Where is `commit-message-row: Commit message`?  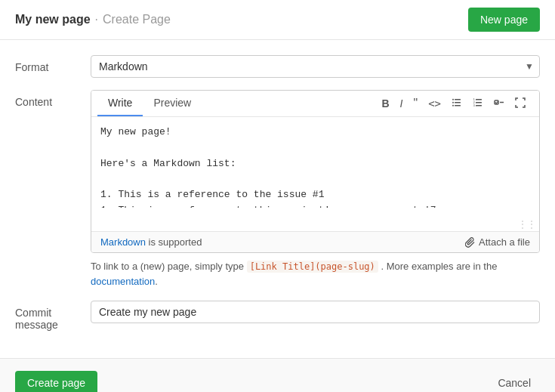
commit-message-row: Commit message is located at coordinates (278, 316).